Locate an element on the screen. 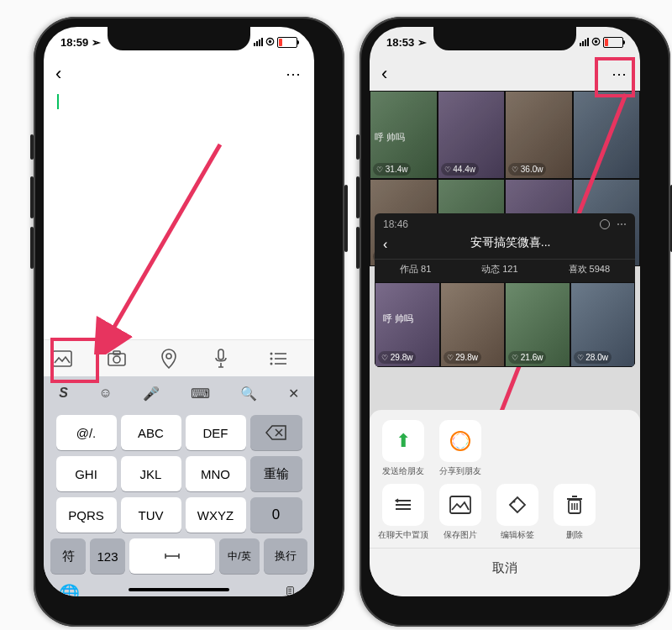  key-pqrs: PQRS is located at coordinates (87, 515).